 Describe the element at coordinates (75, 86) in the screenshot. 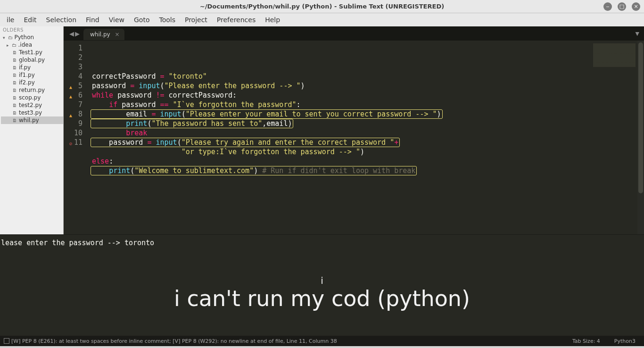

I see `gutter-line: ▲5` at that location.